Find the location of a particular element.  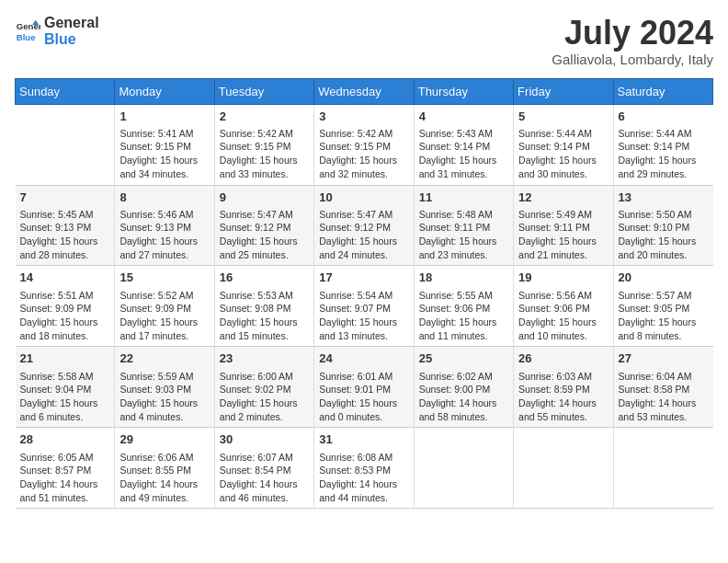

day-number: 4 is located at coordinates (463, 117).